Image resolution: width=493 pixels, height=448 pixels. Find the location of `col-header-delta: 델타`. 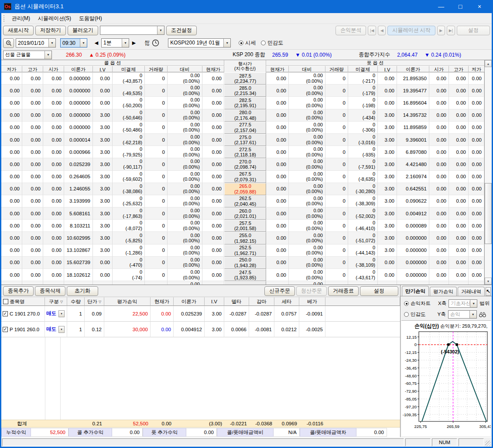

col-header-delta: 델타 is located at coordinates (236, 302).